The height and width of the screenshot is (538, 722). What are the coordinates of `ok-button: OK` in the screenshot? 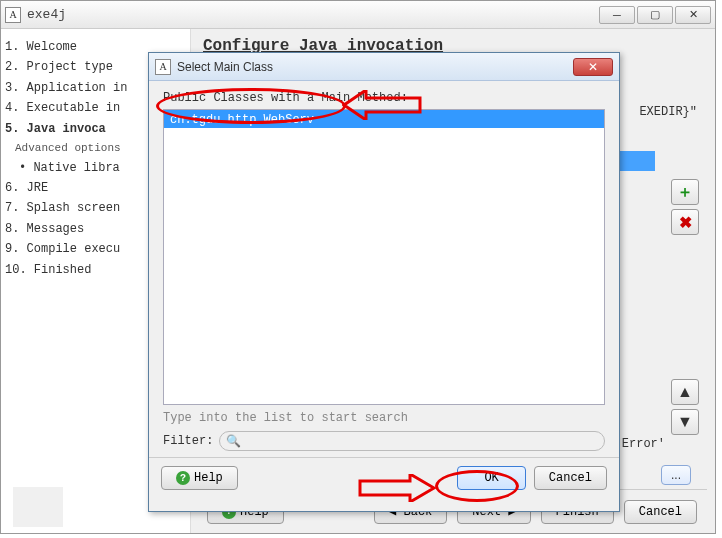 It's located at (491, 478).